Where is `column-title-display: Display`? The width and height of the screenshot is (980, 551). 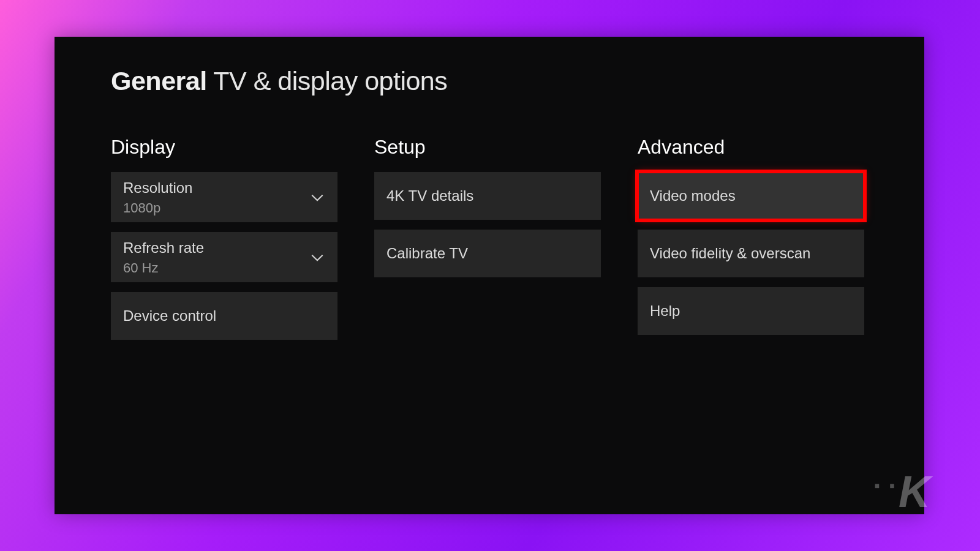
column-title-display: Display is located at coordinates (224, 147).